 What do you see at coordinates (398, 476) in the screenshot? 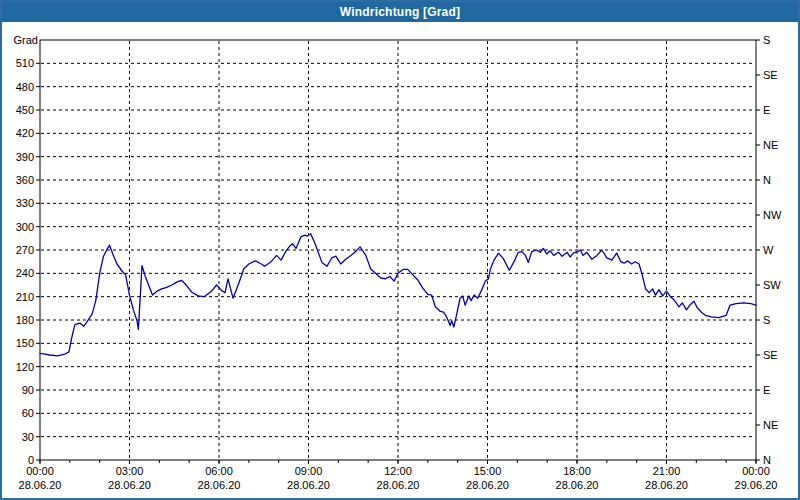
I see `x-axis: 00:0028.06.2003:0028.06.2006:0028.06.200…` at bounding box center [398, 476].